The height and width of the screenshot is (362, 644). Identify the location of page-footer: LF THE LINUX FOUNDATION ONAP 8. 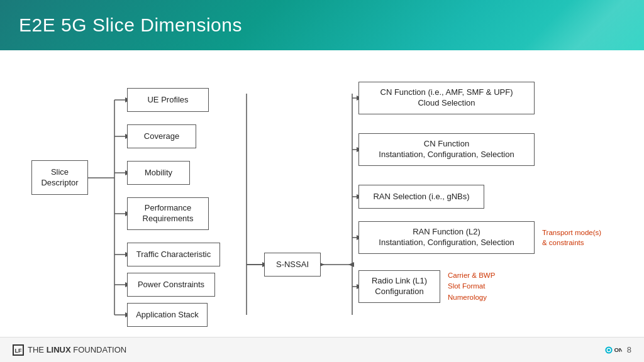
(322, 349).